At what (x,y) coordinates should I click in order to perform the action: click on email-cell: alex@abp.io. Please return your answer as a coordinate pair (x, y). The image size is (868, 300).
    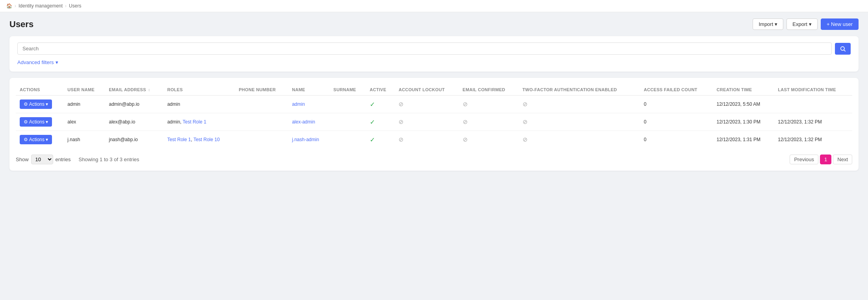
    Looking at the image, I should click on (134, 122).